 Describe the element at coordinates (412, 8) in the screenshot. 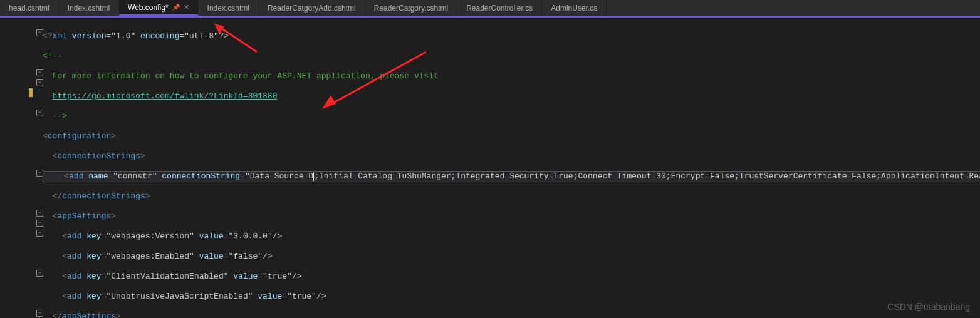

I see `tab-readercatgory: ReaderCatgory.cshtml` at that location.